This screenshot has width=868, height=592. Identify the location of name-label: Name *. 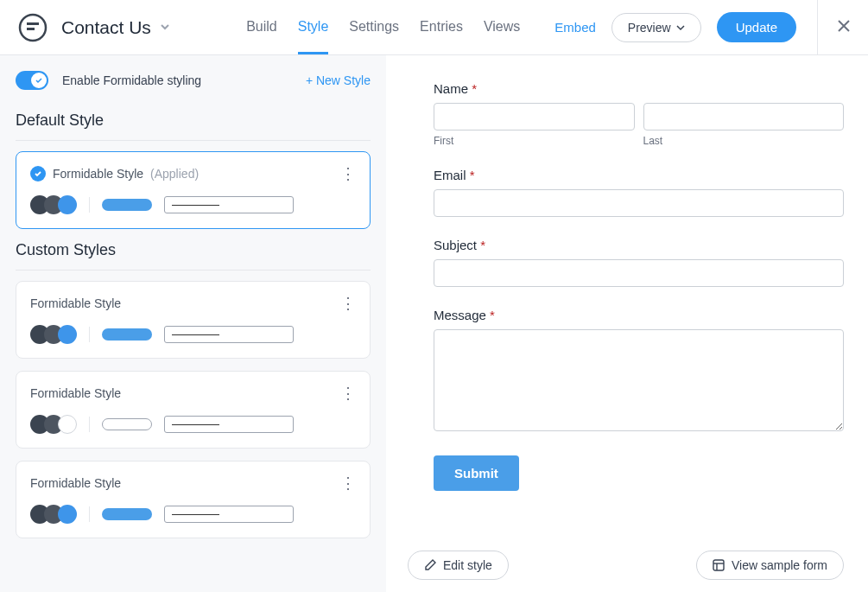
(639, 88).